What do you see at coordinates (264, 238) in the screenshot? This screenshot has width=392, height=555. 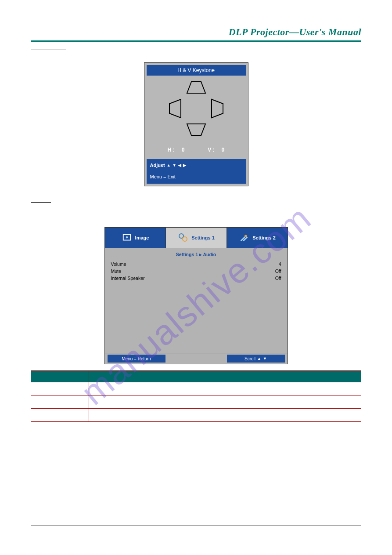 I see `tab-label: Settings 2` at bounding box center [264, 238].